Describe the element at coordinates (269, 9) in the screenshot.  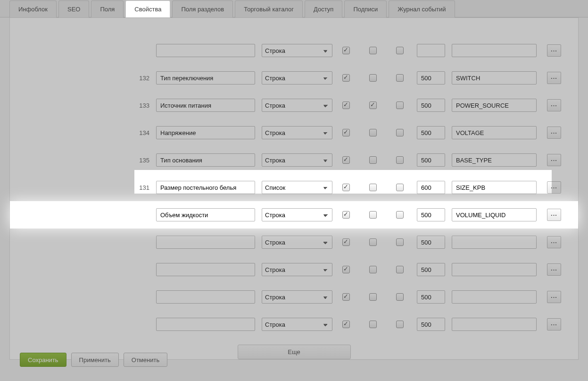
I see `tab-Торговый каталог: Торговый каталог` at that location.